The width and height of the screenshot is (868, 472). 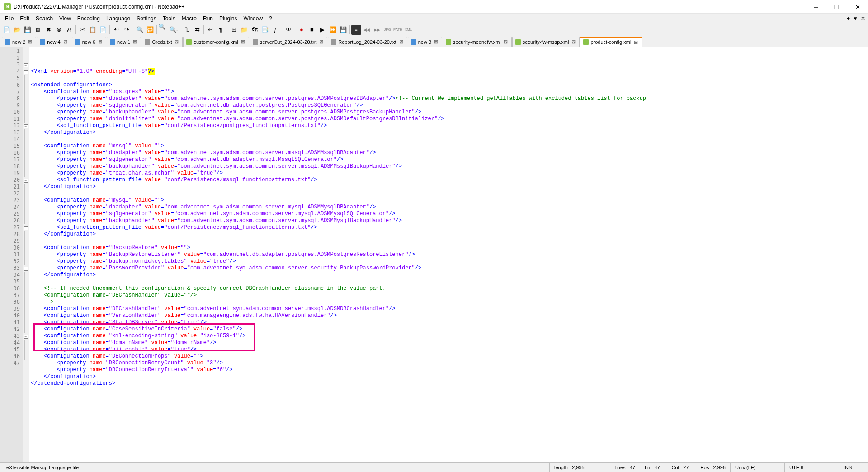 I want to click on code-line: <configuration name="domainName" value="…, so click(x=448, y=343).